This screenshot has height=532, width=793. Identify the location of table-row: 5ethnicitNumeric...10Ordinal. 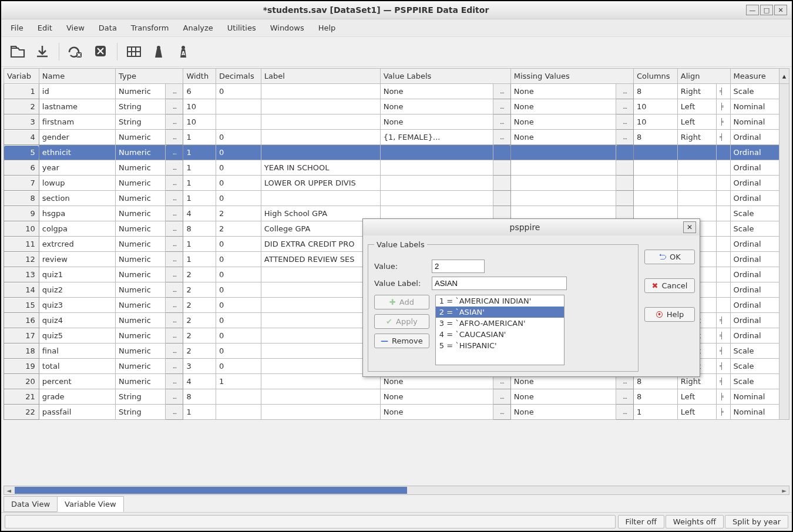
(397, 153).